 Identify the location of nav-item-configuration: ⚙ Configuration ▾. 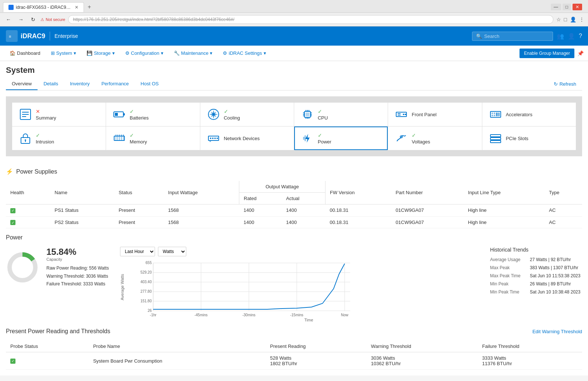
(144, 53).